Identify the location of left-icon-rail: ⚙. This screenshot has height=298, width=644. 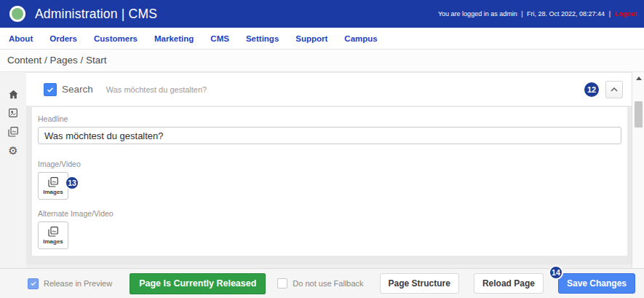
(13, 170).